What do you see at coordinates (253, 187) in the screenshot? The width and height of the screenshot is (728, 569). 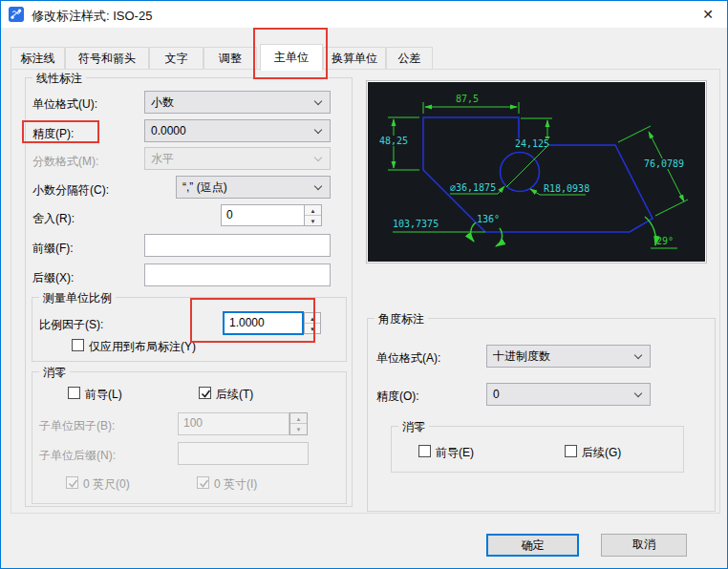 I see `decimal-separator-dropdown: “,” (逗点)` at bounding box center [253, 187].